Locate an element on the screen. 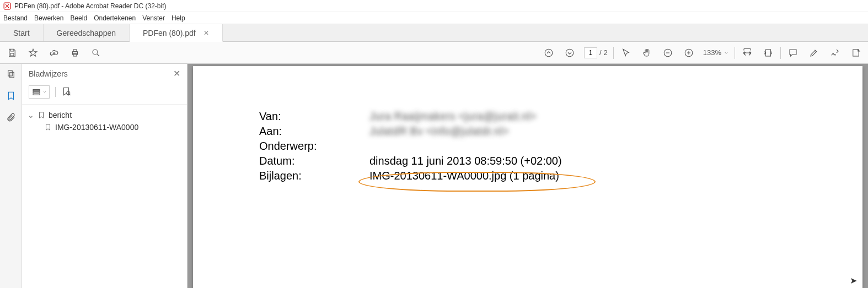 The height and width of the screenshot is (288, 868). mouse-cursor-icon: ➤ is located at coordinates (854, 281).